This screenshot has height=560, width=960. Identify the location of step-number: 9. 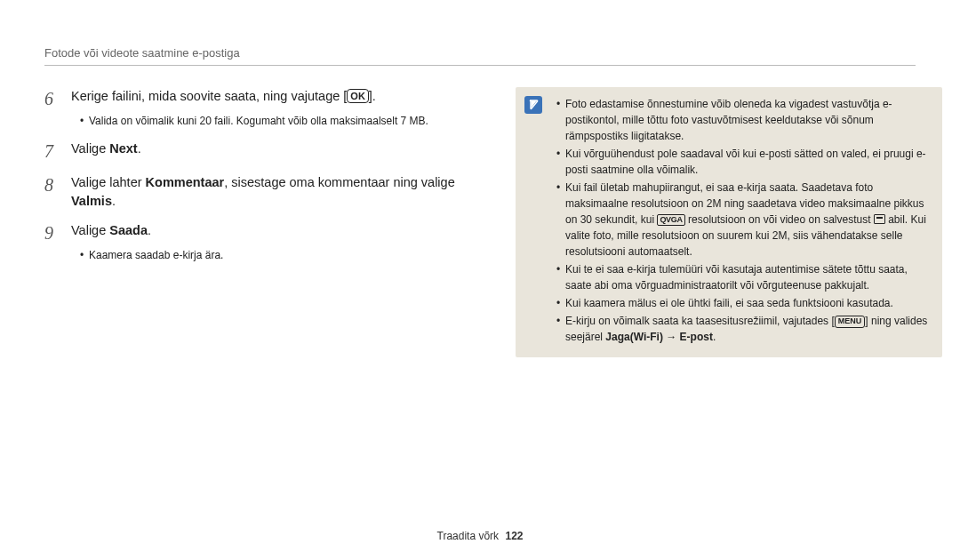
(52, 233).